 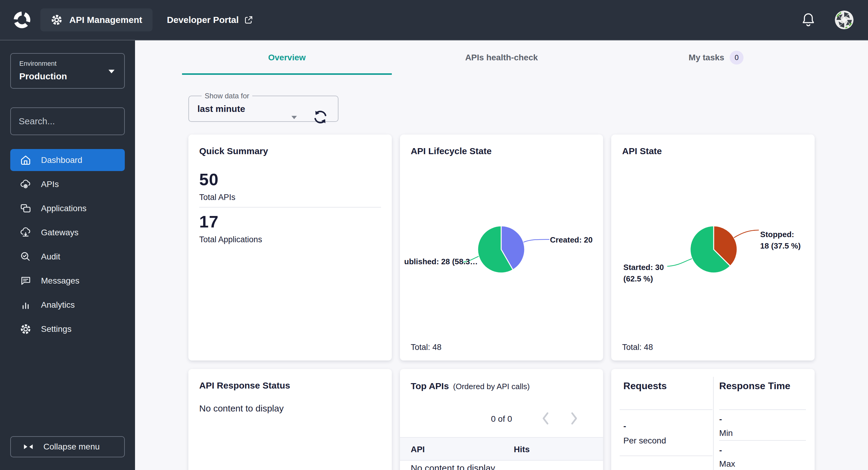 I want to click on sidebar-item-label: Applications, so click(x=64, y=208).